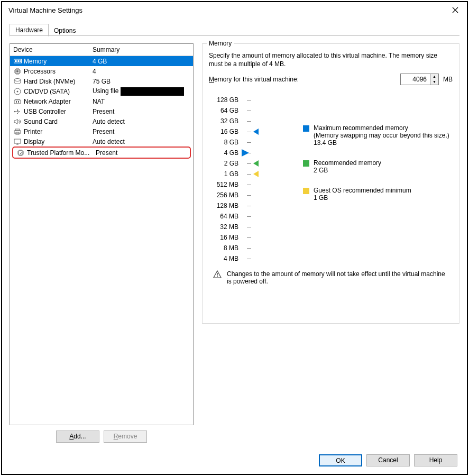  Describe the element at coordinates (435, 77) in the screenshot. I see `spin-up-icon: ▲` at that location.